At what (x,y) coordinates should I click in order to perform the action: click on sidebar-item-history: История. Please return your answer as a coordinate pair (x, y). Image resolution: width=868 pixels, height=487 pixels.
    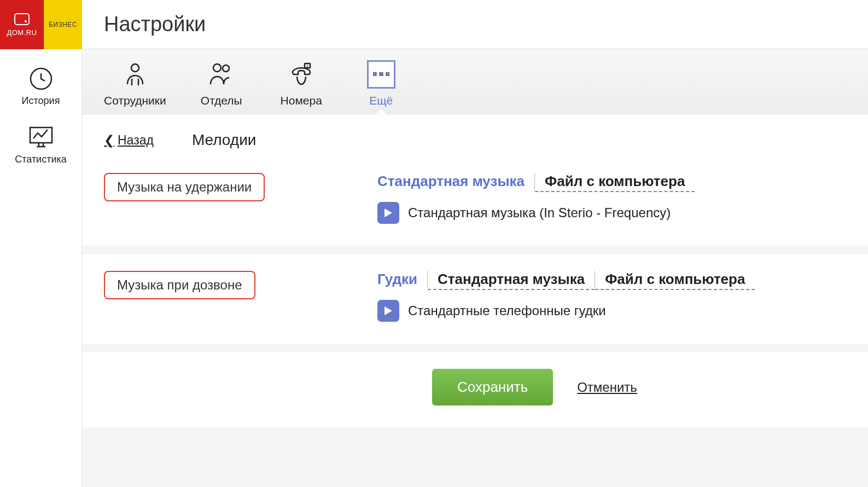
    Looking at the image, I should click on (40, 89).